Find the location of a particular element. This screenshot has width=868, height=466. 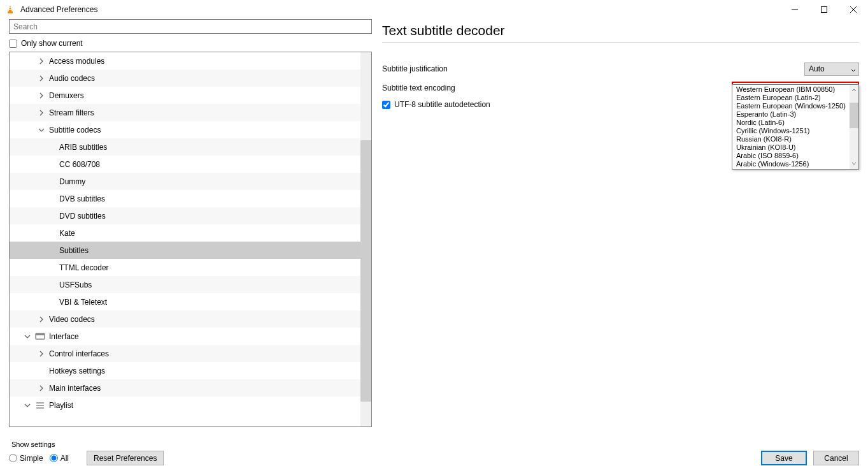

tree-item-arib-subtitles: ARIB subtitles is located at coordinates (185, 147).